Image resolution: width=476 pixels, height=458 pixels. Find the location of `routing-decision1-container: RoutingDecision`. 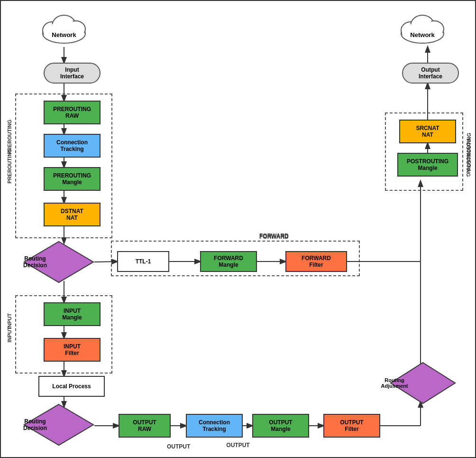

routing-decision1-container: RoutingDecision is located at coordinates (59, 262).